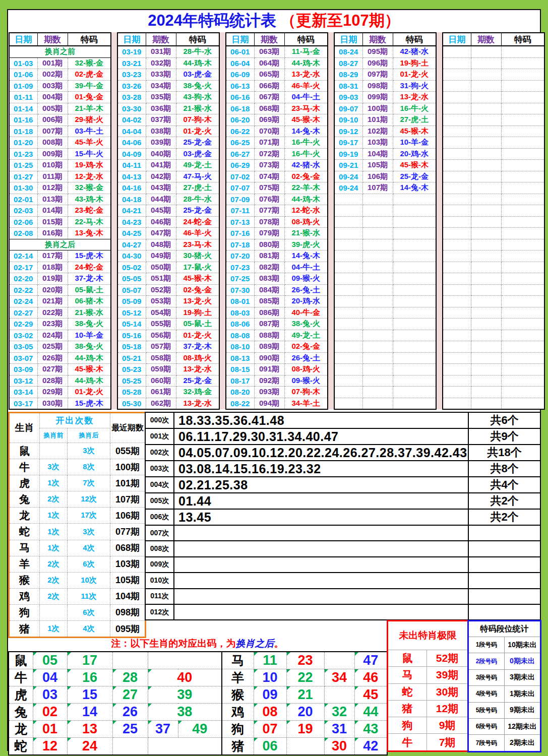  What do you see at coordinates (277, 165) in the screenshot?
I see `grid-row: 06-29073期42-猪-水` at bounding box center [277, 165].